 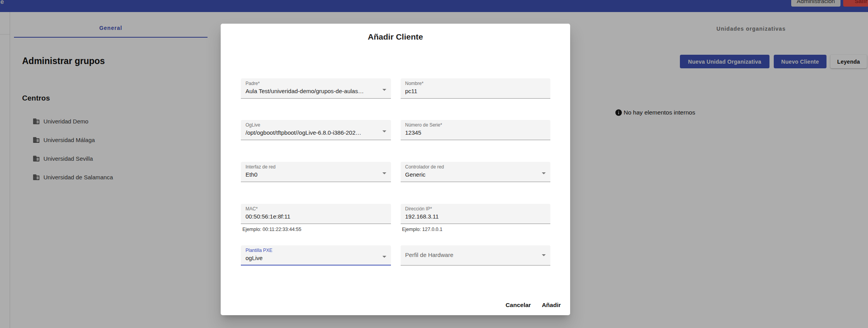 I want to click on field-value: 12345, so click(x=473, y=133).